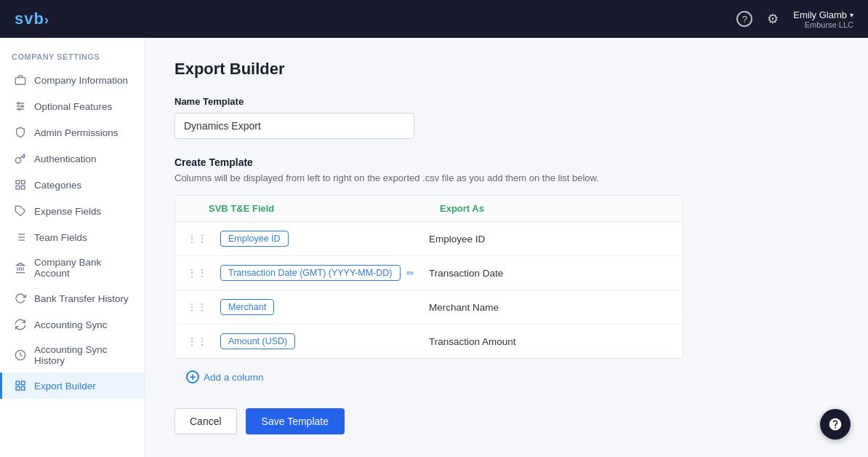 This screenshot has height=457, width=868. I want to click on table-row: ⋮⋮ Transaction Date (GMT) (YYYY-MM-DD) ✏…, so click(429, 274).